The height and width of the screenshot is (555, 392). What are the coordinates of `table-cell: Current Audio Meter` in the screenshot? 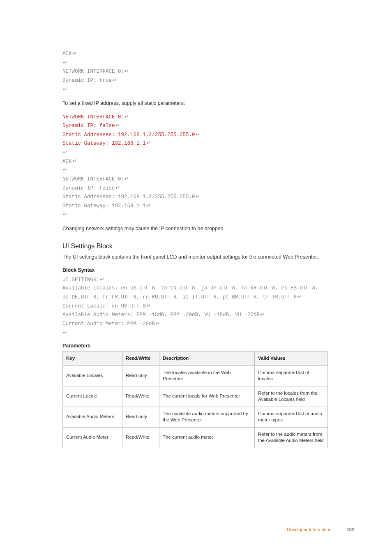 It's located at (93, 437).